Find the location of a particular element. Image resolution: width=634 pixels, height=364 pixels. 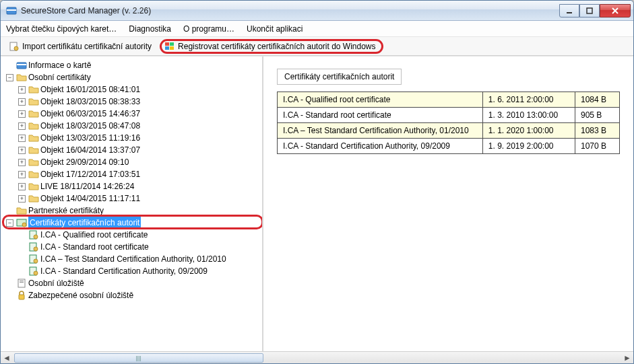

tree-ca-item-label: I.CA - Standard Certification Authority,… is located at coordinates (124, 271).